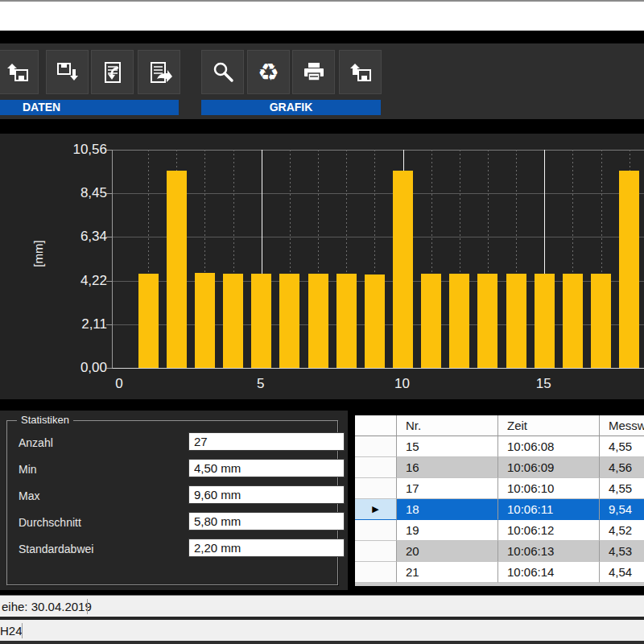 The image size is (644, 644). What do you see at coordinates (87, 607) in the screenshot?
I see `status-separator` at bounding box center [87, 607].